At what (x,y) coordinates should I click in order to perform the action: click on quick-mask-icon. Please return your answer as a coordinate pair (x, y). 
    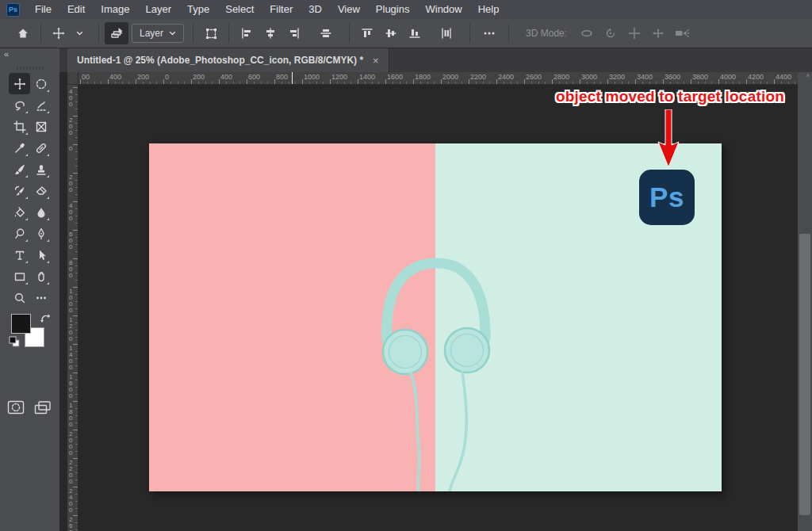
    Looking at the image, I should click on (16, 407).